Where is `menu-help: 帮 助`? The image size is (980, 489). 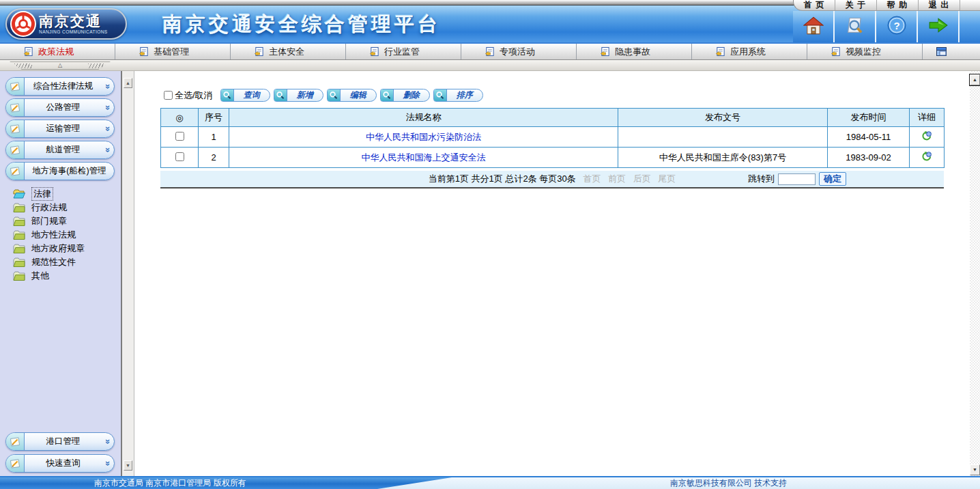
menu-help: 帮 助 is located at coordinates (898, 5).